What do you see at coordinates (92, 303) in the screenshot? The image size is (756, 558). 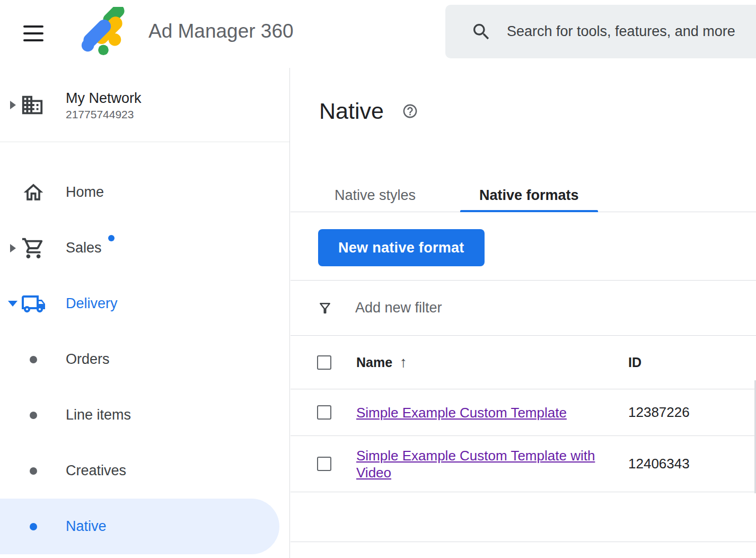 I see `sidebar-item-label: Delivery` at bounding box center [92, 303].